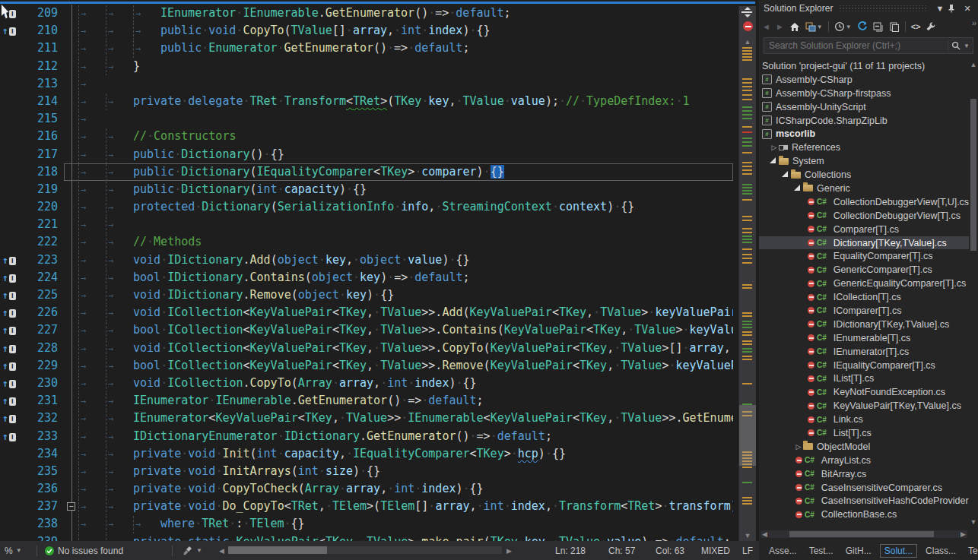  What do you see at coordinates (864, 474) in the screenshot?
I see `tree-item-bitarray-cs: C#BitArray.cs` at bounding box center [864, 474].